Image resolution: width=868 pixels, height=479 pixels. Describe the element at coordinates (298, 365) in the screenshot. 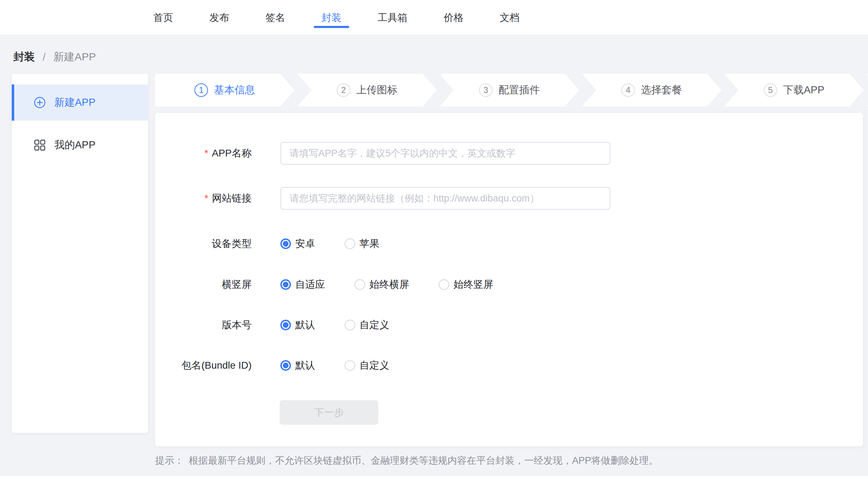

I see `radio-bundle-default: 默认` at that location.